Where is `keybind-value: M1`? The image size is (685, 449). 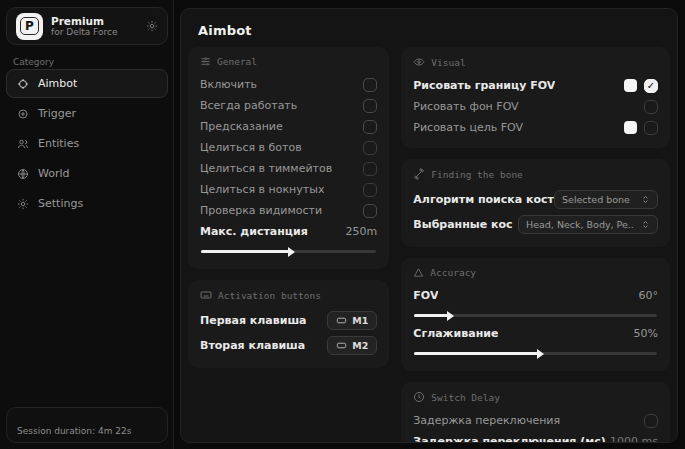
keybind-value: M1 is located at coordinates (360, 320).